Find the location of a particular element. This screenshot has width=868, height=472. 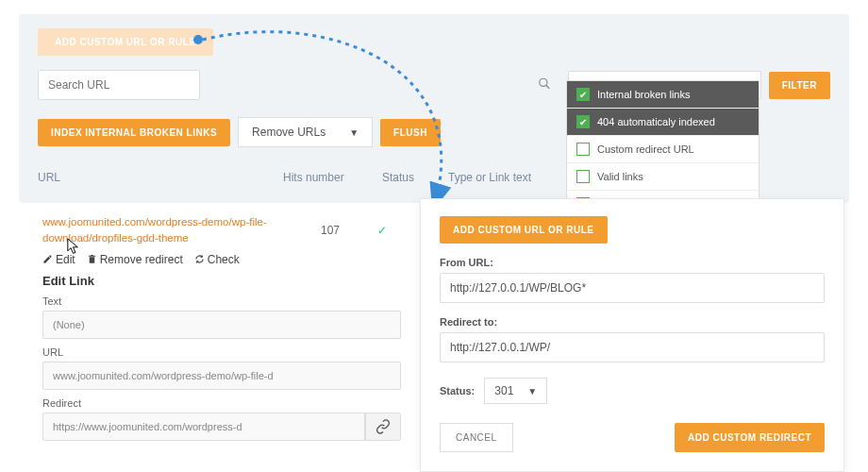

cancel-button: CANCEL is located at coordinates (476, 438).